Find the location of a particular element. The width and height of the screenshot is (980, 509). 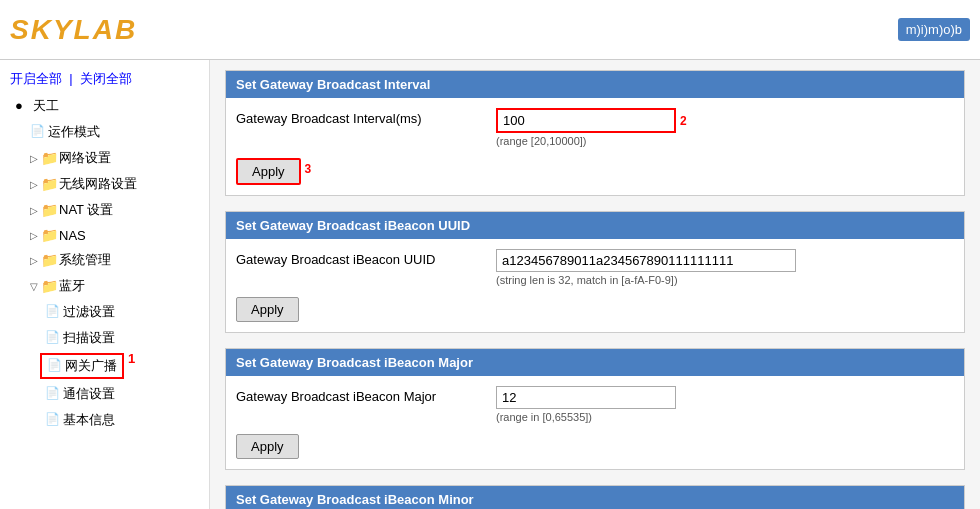

doc-icon-guolv: 📄 is located at coordinates (53, 312).